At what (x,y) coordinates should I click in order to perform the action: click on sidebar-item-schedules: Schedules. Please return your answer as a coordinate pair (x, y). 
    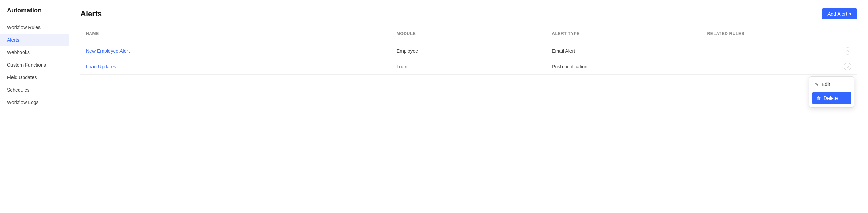
    Looking at the image, I should click on (35, 90).